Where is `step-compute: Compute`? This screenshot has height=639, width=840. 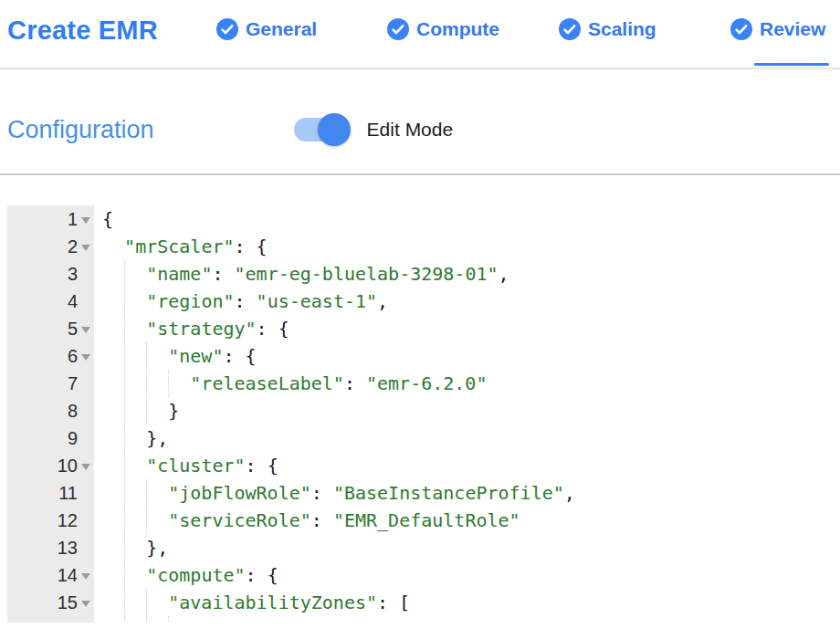 step-compute: Compute is located at coordinates (444, 29).